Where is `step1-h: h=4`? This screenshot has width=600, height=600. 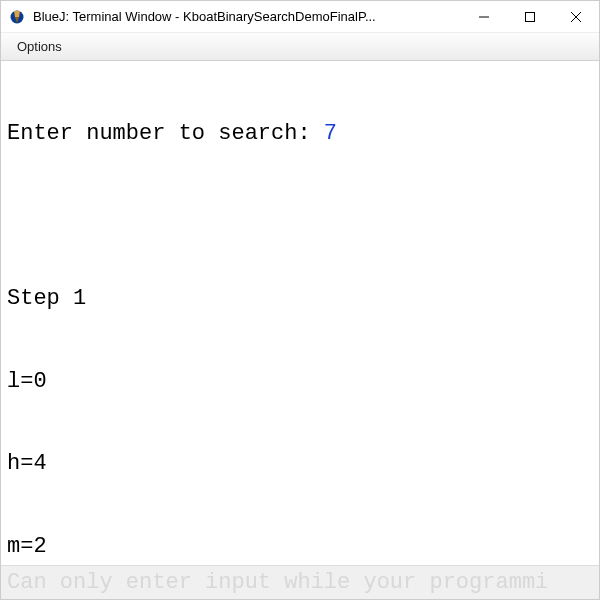 step1-h: h=4 is located at coordinates (300, 464).